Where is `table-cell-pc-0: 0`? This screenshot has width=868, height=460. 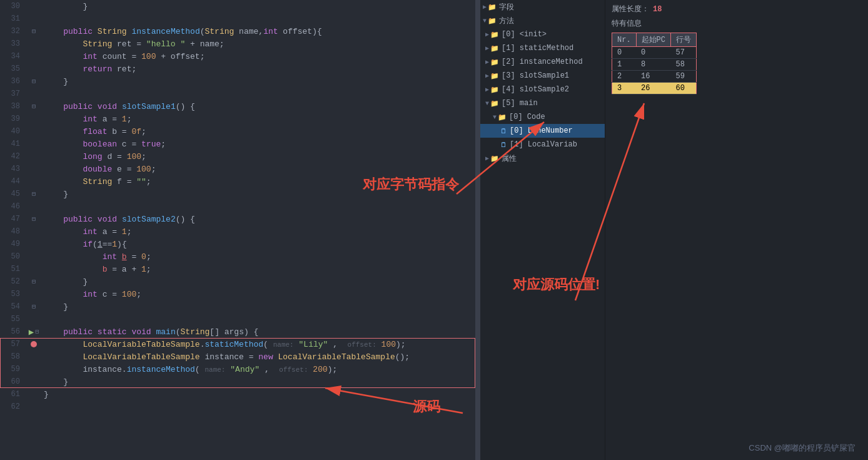
table-cell-pc-0: 0 is located at coordinates (653, 53).